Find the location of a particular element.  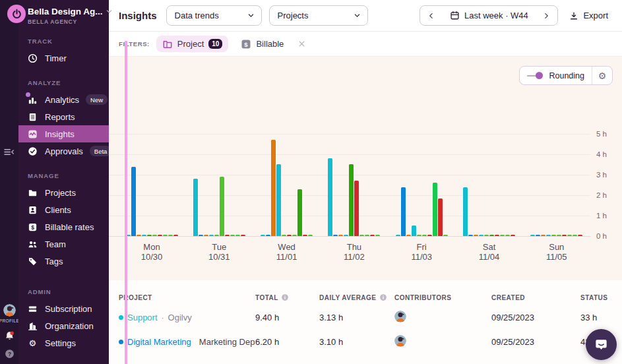

sidebar-item-projects: Projects is located at coordinates (63, 193).